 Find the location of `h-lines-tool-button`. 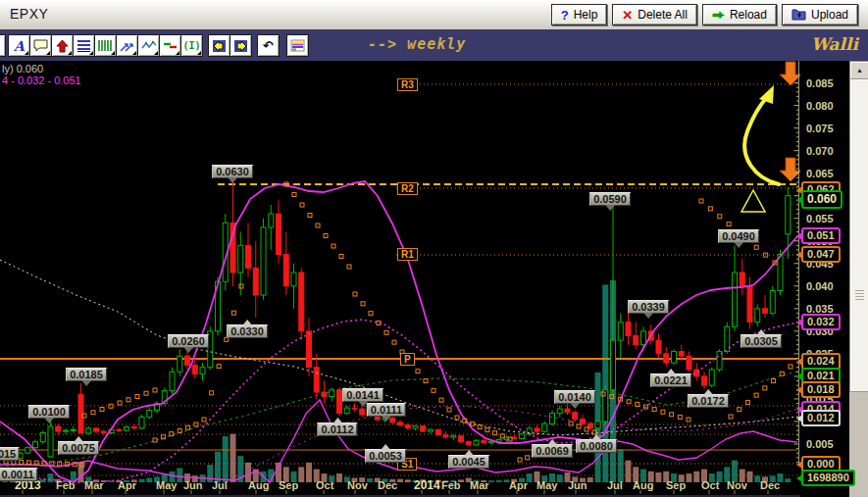

h-lines-tool-button is located at coordinates (84, 45).